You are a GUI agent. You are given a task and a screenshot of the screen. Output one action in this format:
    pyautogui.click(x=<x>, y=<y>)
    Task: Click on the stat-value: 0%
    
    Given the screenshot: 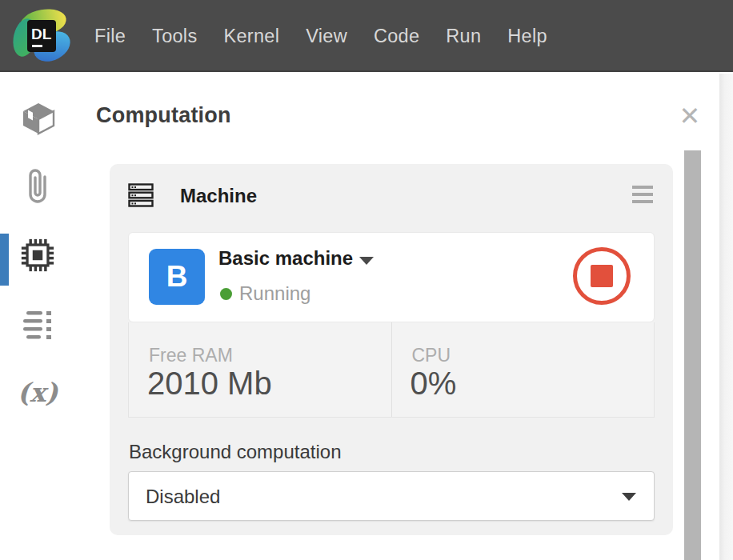 What is the action you would take?
    pyautogui.click(x=434, y=384)
    